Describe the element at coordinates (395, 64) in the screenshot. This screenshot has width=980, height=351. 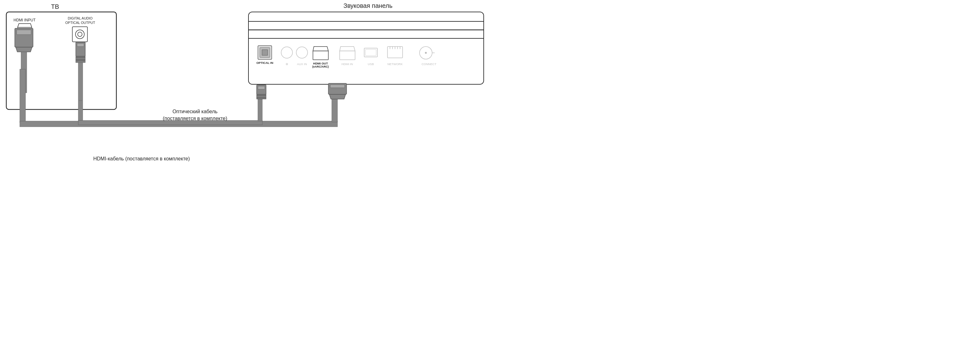
I see `network-label: NETWORK` at that location.